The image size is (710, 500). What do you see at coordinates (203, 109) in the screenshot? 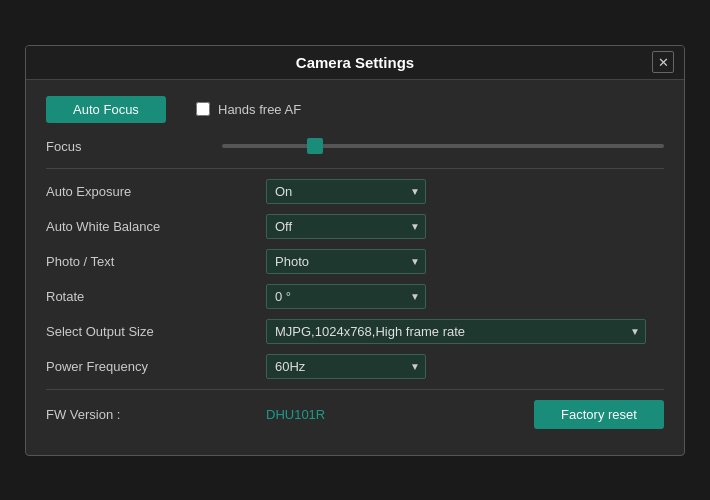
I see `hands-free-checkbox` at bounding box center [203, 109].